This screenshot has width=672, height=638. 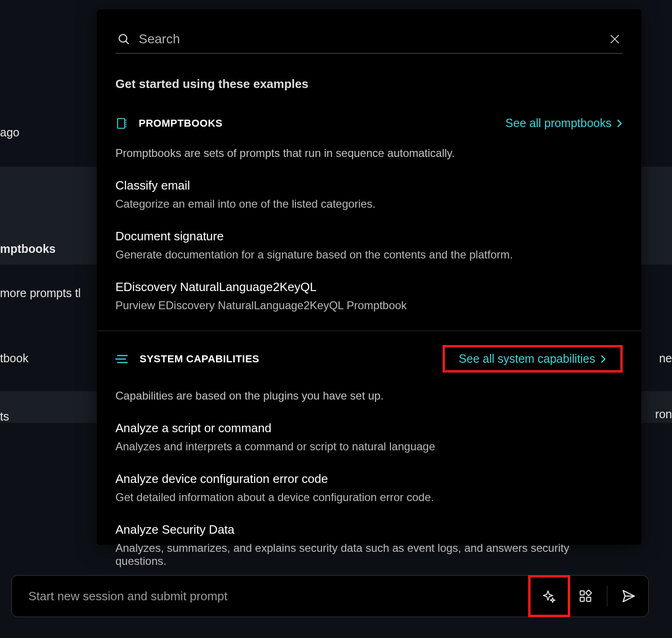 What do you see at coordinates (369, 555) in the screenshot?
I see `capability-item-desc: Analyzes, summarizes, and explains secur…` at bounding box center [369, 555].